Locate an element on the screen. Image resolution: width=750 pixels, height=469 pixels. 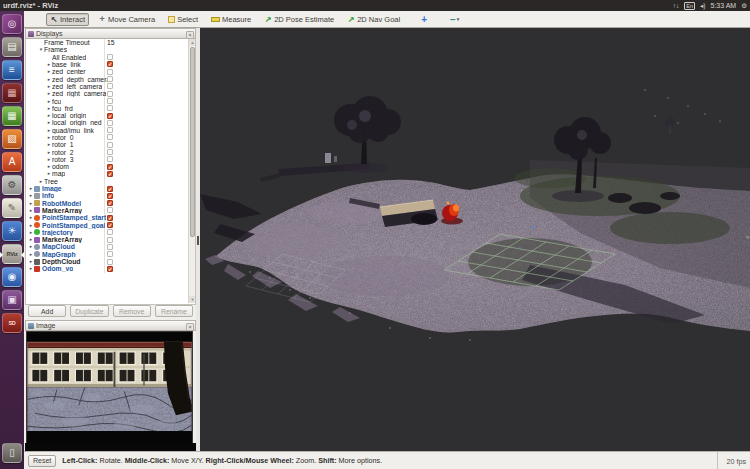
display-row: ▸ rotor_3 is located at coordinates (108, 160).